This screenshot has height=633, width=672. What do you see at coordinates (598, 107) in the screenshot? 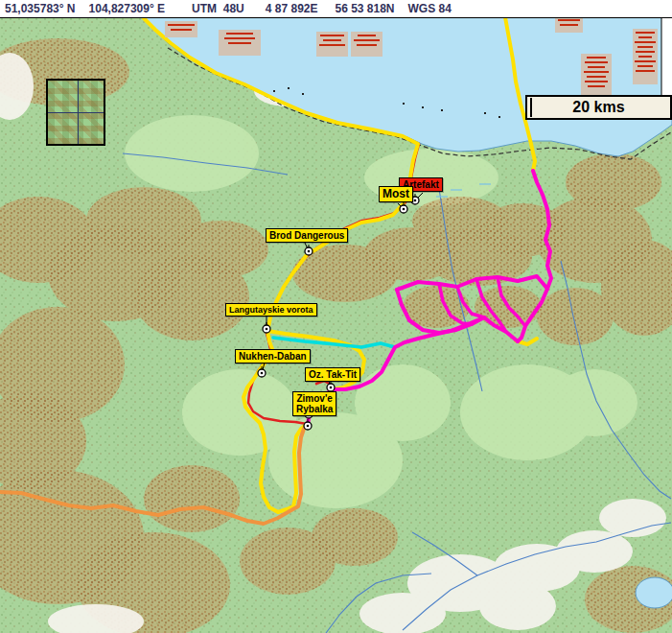
I see `scale-bar-label: 20 kms` at bounding box center [598, 107].